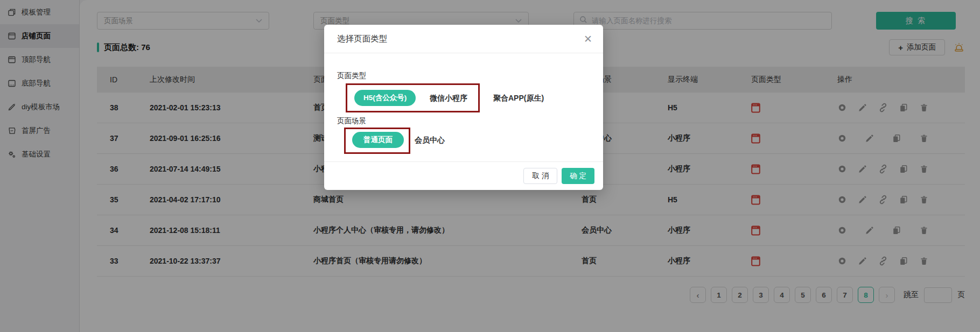 The image size is (980, 332). Describe the element at coordinates (430, 140) in the screenshot. I see `option-member-center: 会员中心` at that location.